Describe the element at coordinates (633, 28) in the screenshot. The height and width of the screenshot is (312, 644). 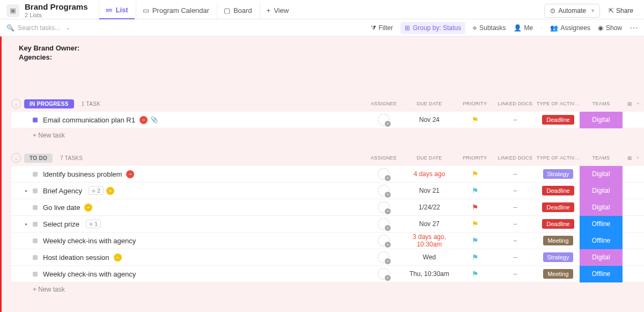
I see `more-button: ⋯` at that location.